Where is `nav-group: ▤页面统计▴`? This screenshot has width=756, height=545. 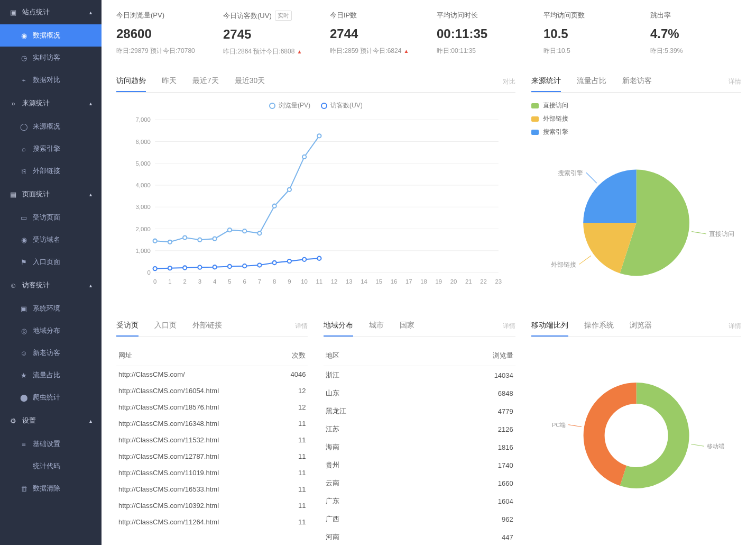 nav-group: ▤页面统计▴ is located at coordinates (51, 194).